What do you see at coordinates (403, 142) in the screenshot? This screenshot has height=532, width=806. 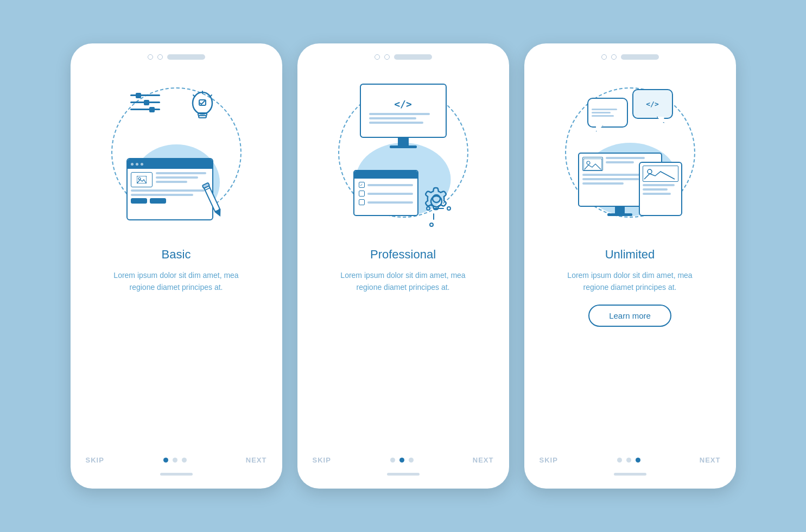 I see `monitor-stand` at bounding box center [403, 142].